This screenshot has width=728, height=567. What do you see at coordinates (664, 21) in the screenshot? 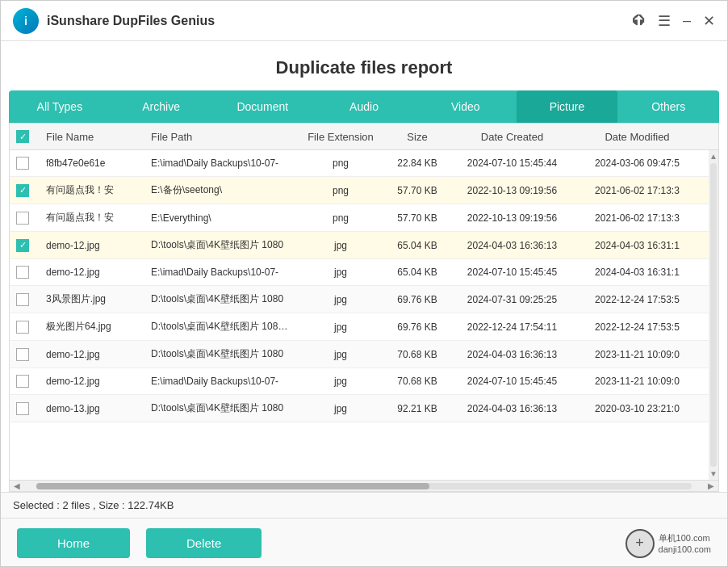
I see `menu-icon: ☰` at bounding box center [664, 21].